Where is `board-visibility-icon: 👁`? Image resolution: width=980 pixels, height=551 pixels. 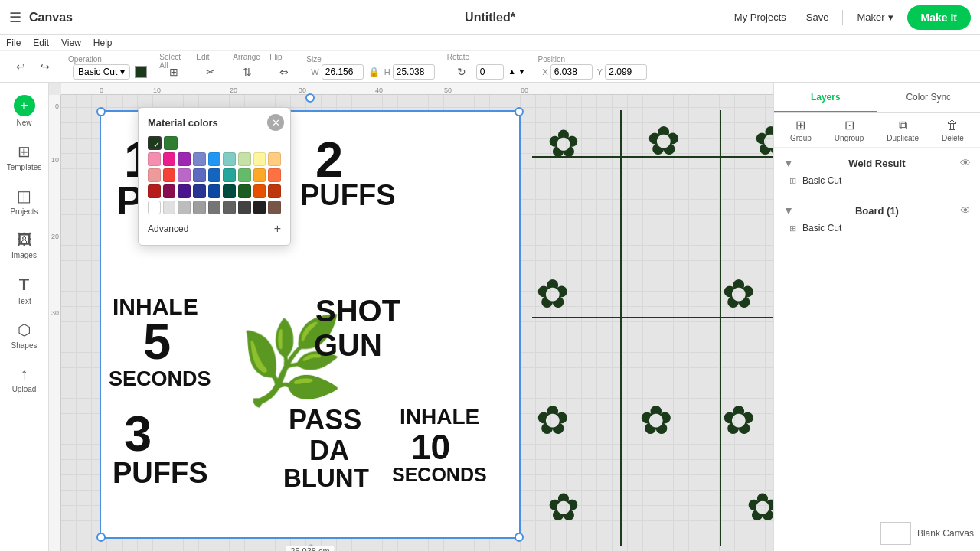
board-visibility-icon: 👁 is located at coordinates (965, 210).